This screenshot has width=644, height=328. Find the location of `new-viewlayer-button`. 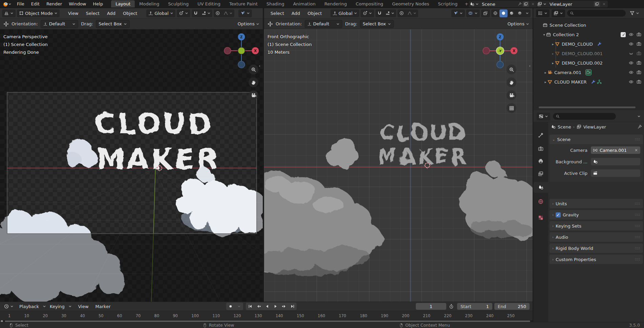

new-viewlayer-button is located at coordinates (597, 4).